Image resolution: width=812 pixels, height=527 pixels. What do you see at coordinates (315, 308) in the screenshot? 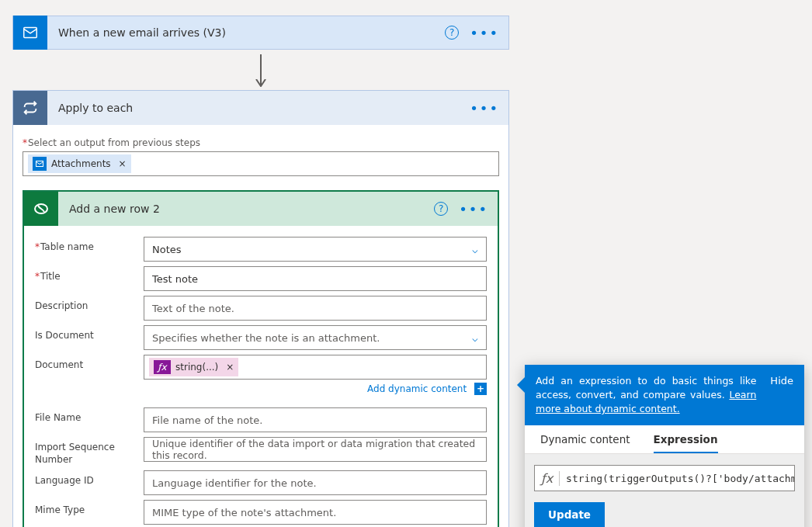
I see `description-input: Text of the note.` at bounding box center [315, 308].